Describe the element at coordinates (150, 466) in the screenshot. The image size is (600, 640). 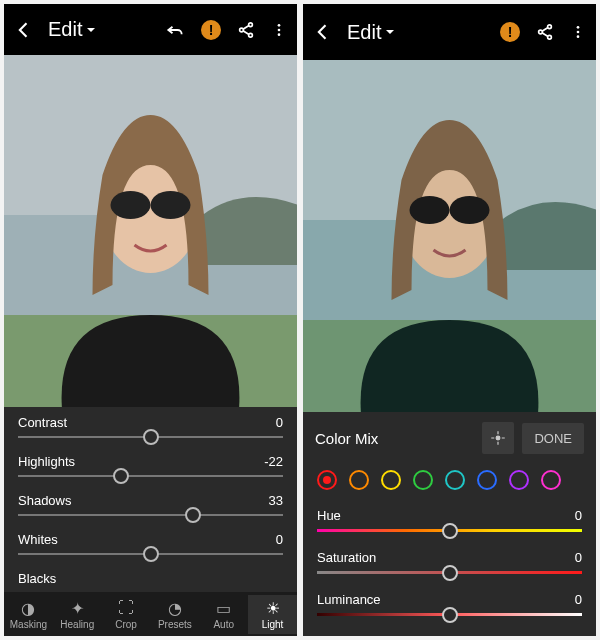
I see `highlights-slider: Highlights-22` at that location.